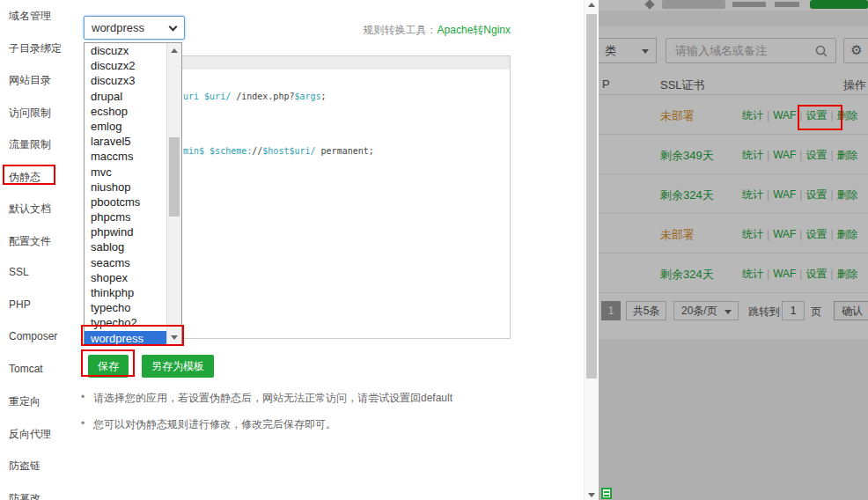  What do you see at coordinates (41, 210) in the screenshot?
I see `sidebar-item-default-doc: 默认文档` at bounding box center [41, 210].